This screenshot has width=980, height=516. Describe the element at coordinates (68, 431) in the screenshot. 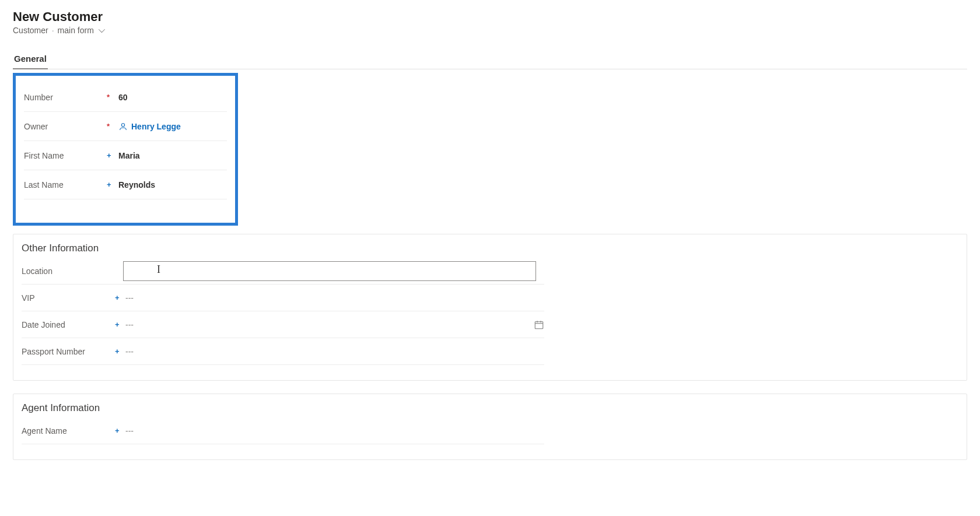

I see `field-agent-name-label: Agent Name` at that location.